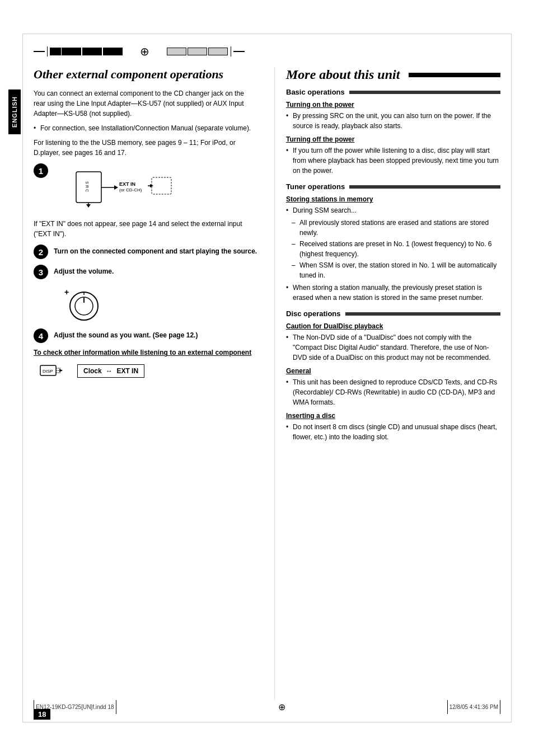 The height and width of the screenshot is (756, 534). I want to click on left-body-text-1: You can connect an external component to…, so click(146, 104).